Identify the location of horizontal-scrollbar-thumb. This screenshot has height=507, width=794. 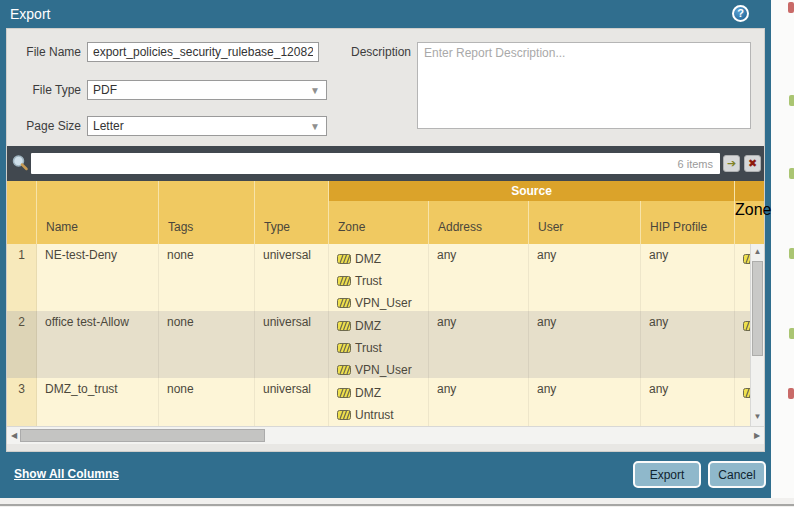
(142, 436).